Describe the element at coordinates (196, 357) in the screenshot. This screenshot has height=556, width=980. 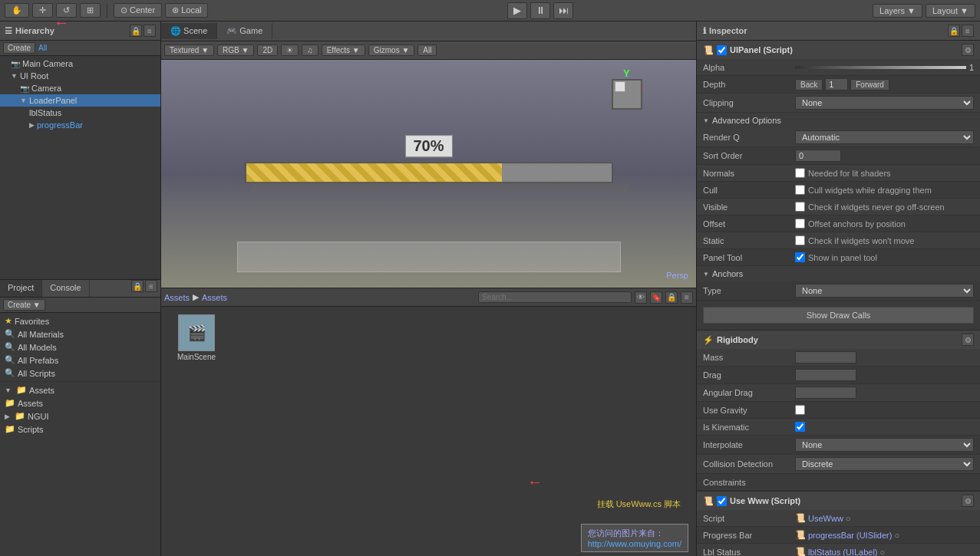
I see `asset-name-label: MainScene` at that location.